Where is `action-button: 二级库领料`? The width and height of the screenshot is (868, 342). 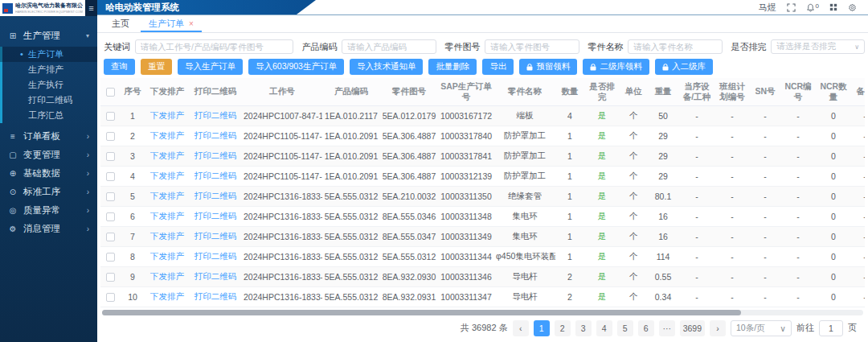 action-button: 二级库领料 is located at coordinates (616, 67).